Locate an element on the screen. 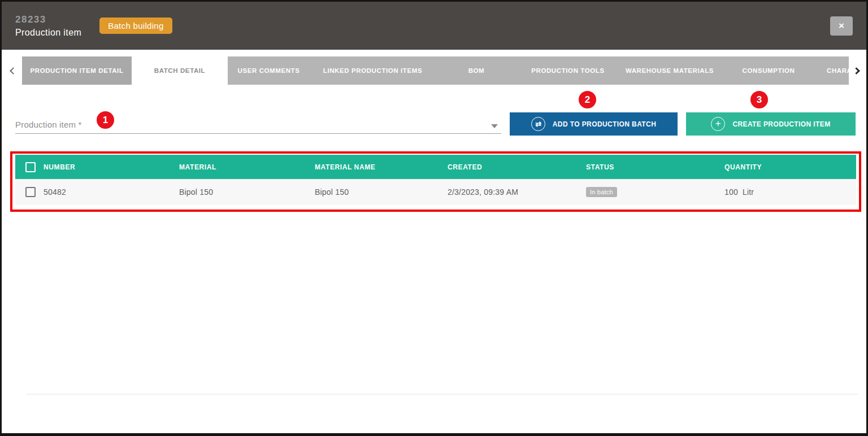 Image resolution: width=868 pixels, height=436 pixels. tab-strip: PRODUCTION ITEM DETAIL BATCH DETAIL USER… is located at coordinates (444, 71).